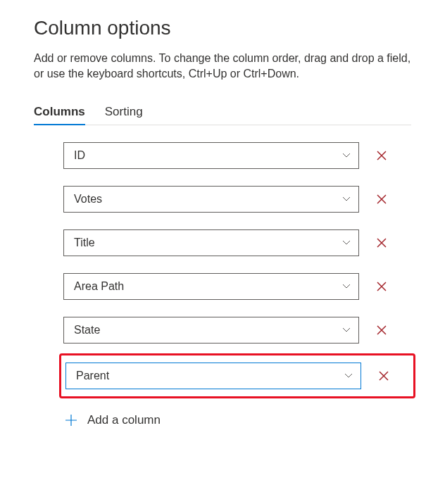 This screenshot has width=445, height=504. Describe the element at coordinates (211, 286) in the screenshot. I see `column-select: Area Path` at that location.